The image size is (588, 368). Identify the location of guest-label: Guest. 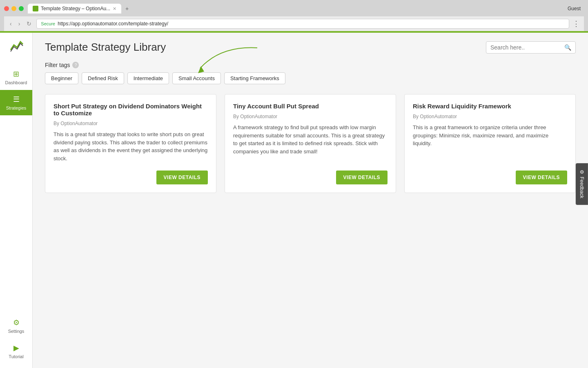
(574, 9).